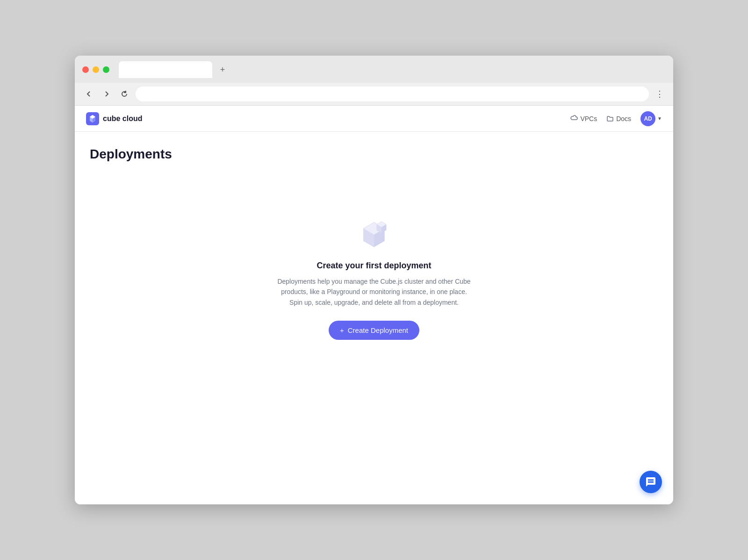 This screenshot has height=560, width=748. Describe the element at coordinates (122, 119) in the screenshot. I see `app-logo-text: cube cloud` at that location.